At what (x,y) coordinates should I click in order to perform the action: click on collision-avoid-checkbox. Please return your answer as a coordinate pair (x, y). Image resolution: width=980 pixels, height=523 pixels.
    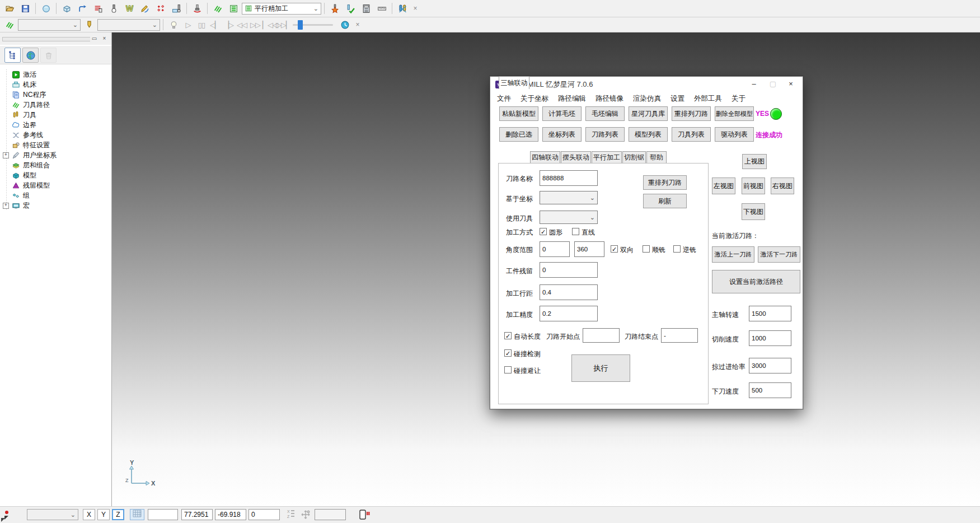
    Looking at the image, I should click on (508, 370).